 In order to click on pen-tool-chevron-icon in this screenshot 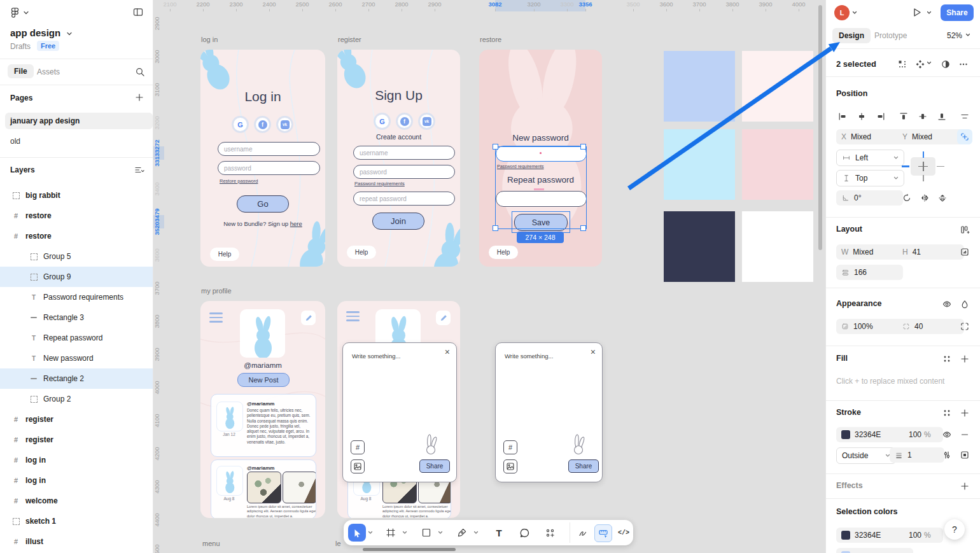, I will do `click(476, 533)`.